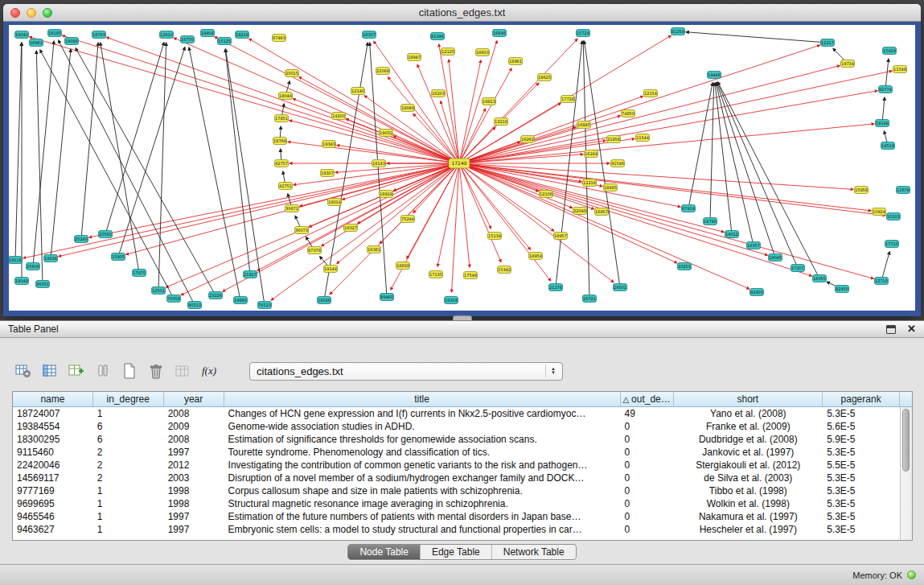 The height and width of the screenshot is (585, 924). I want to click on column-header-pagerank: pagerank, so click(861, 399).